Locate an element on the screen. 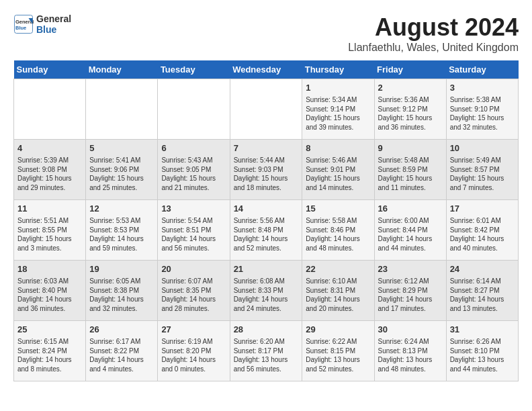  day-info: Sunrise: 6:15 AM Sunset: 8:24 PM Dayligh… is located at coordinates (50, 355).